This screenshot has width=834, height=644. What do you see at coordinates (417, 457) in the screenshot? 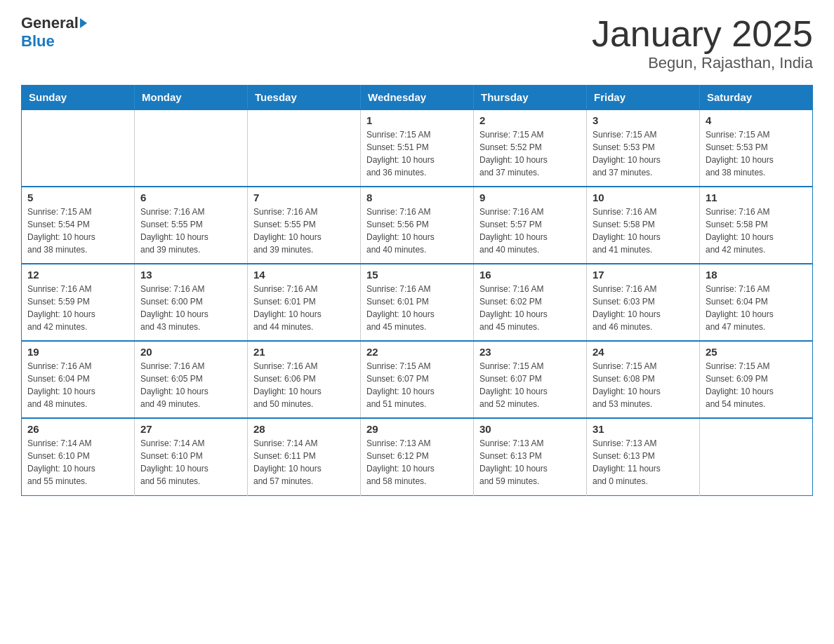
I see `calendar-week-row: 26Sunrise: 7:14 AMSunset: 6:10 PMDayligh…` at bounding box center [417, 457].